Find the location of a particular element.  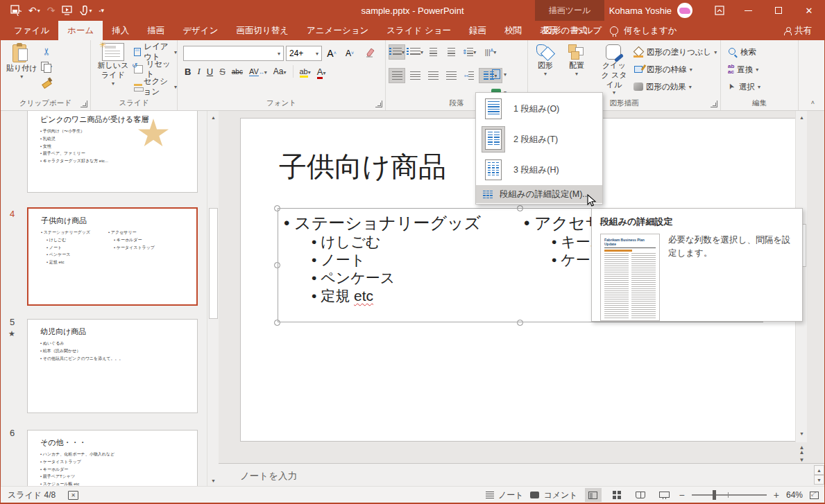

arrange-button: 配置 ▾ is located at coordinates (577, 60).